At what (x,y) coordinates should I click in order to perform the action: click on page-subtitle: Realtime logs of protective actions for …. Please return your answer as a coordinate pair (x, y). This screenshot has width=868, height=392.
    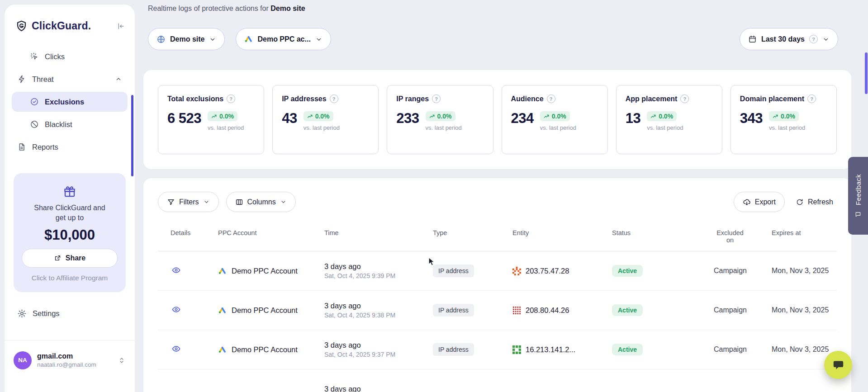
    Looking at the image, I should click on (508, 9).